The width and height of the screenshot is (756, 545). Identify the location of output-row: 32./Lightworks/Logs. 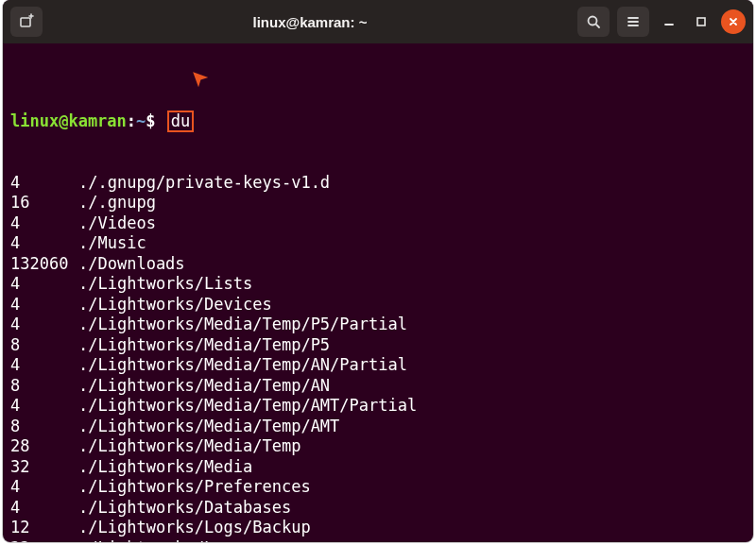
(376, 540).